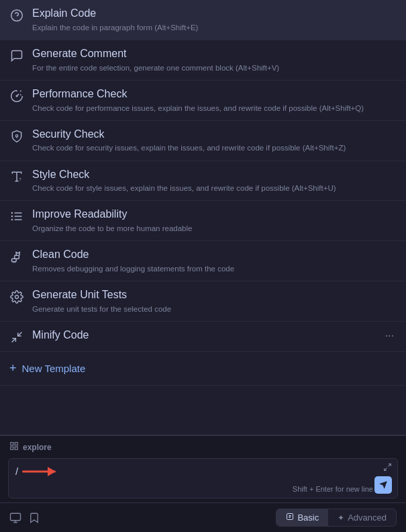  What do you see at coordinates (383, 485) in the screenshot?
I see `send-button` at bounding box center [383, 485].